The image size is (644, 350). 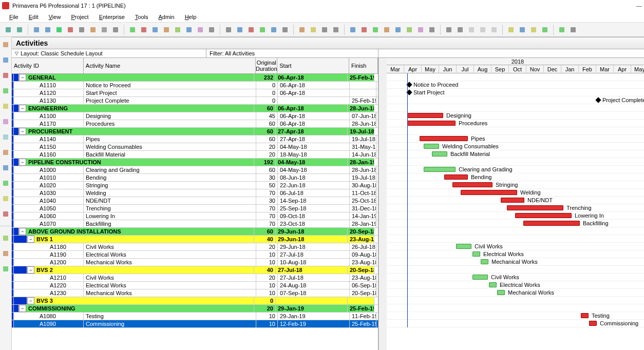 I want to click on milestone-icon, so click(x=598, y=100).